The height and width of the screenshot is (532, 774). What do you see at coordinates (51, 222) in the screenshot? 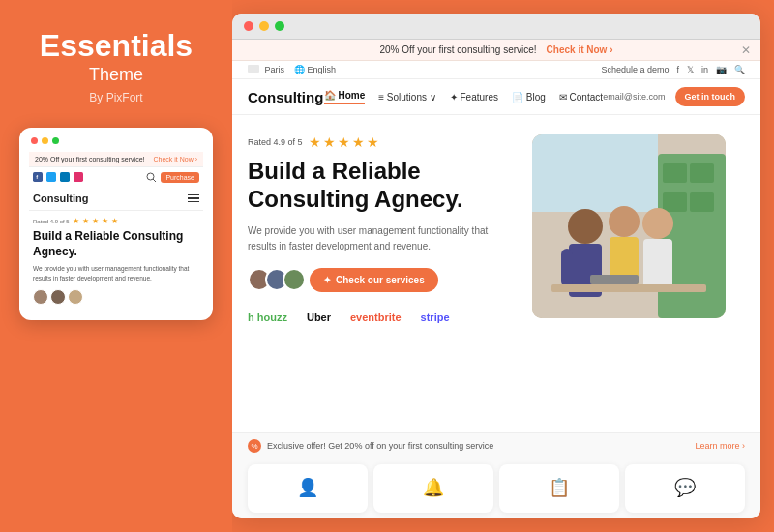
I see `mobile-rating-text: Rated 4.9 of 5` at bounding box center [51, 222].